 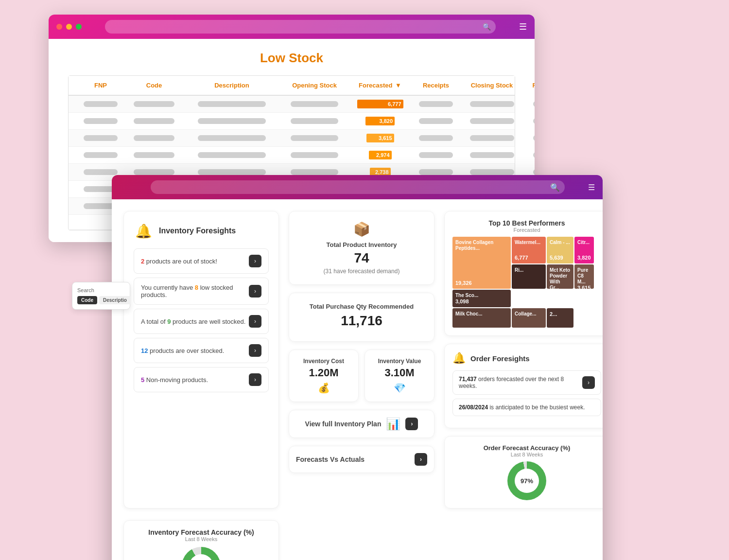 What do you see at coordinates (529, 314) in the screenshot?
I see `treemap-label-10: Collage...` at bounding box center [529, 314].